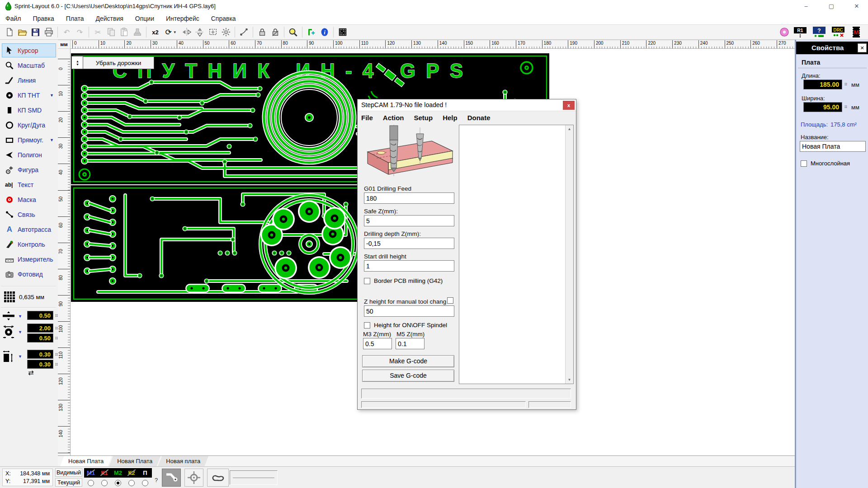  I want to click on smd-width-value: 0.30, so click(40, 354).